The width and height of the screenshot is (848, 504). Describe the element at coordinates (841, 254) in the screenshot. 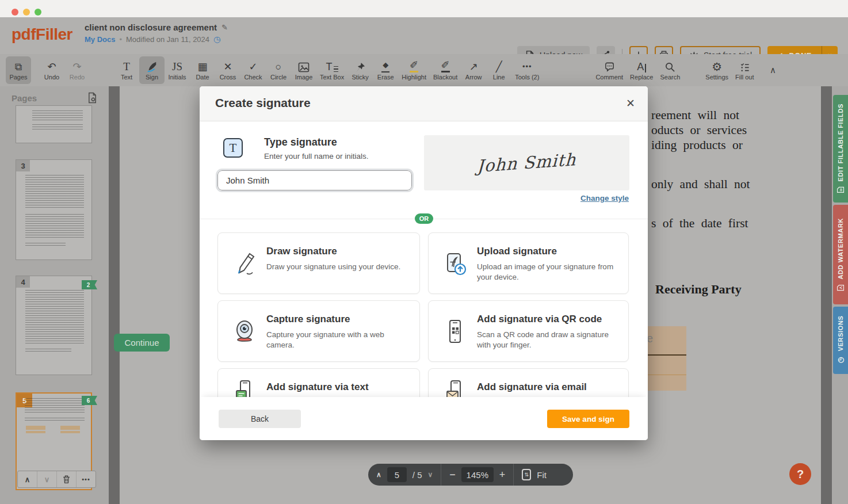

I see `tab-add-watermark: ADD WATERMARK` at that location.